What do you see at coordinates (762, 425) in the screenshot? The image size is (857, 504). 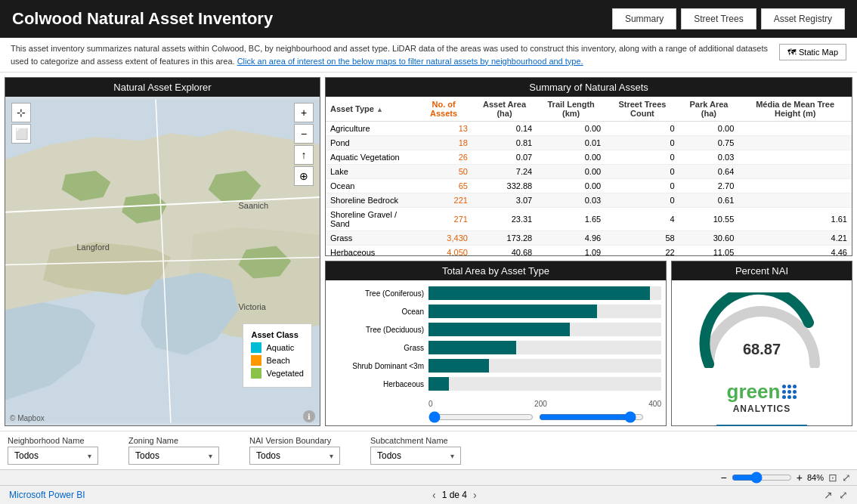 I see `mnai-logo: MNAI MNAI Making Nature Count` at bounding box center [762, 425].